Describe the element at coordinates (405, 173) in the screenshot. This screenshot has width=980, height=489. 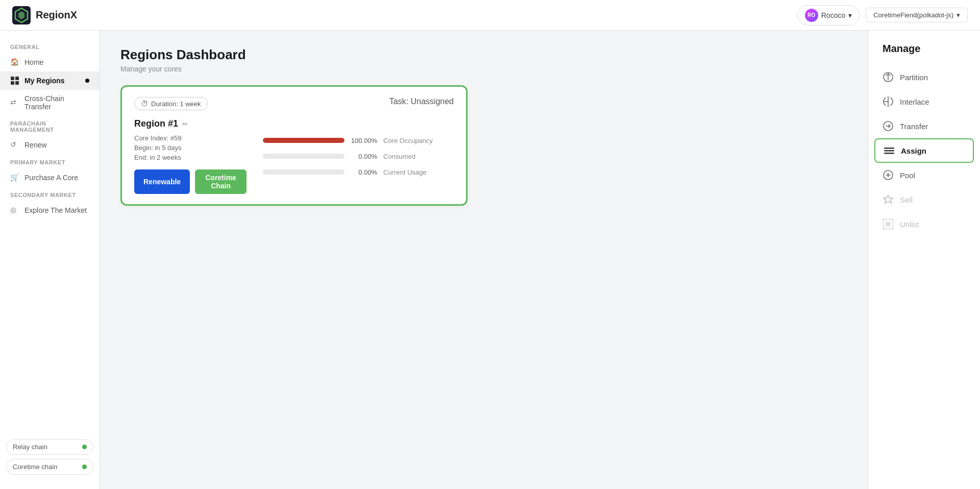
I see `metric-label-current-usage: Current Usage` at that location.